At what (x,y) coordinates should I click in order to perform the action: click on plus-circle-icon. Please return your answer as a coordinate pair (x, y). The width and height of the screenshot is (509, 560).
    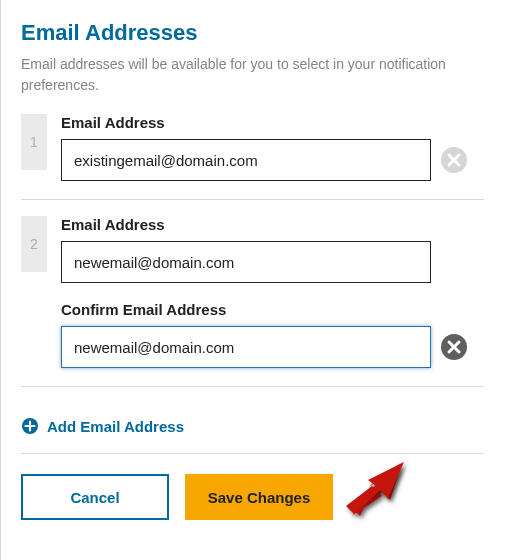
    Looking at the image, I should click on (30, 426).